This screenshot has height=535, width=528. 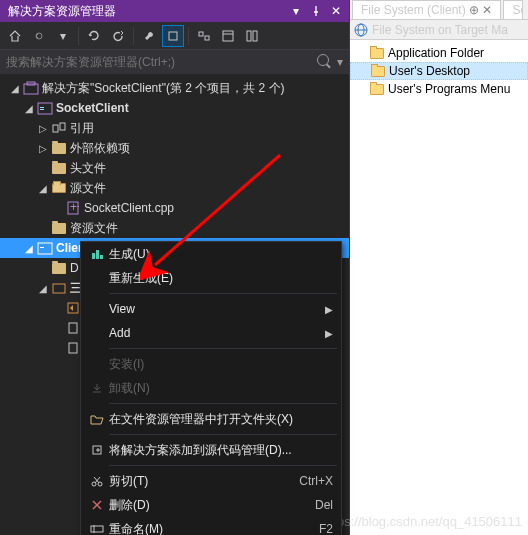 What do you see at coordinates (211, 481) in the screenshot?
I see `menu-cut: 剪切(T)Ctrl+X` at bounding box center [211, 481].